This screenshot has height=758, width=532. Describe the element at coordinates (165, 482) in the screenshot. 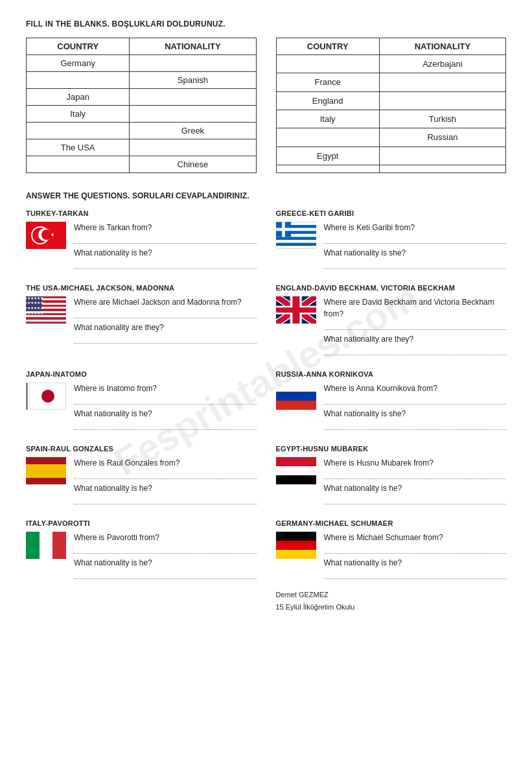

I see `qa-lines-spain: Where is Raul Gonzales from?What nationa…` at that location.